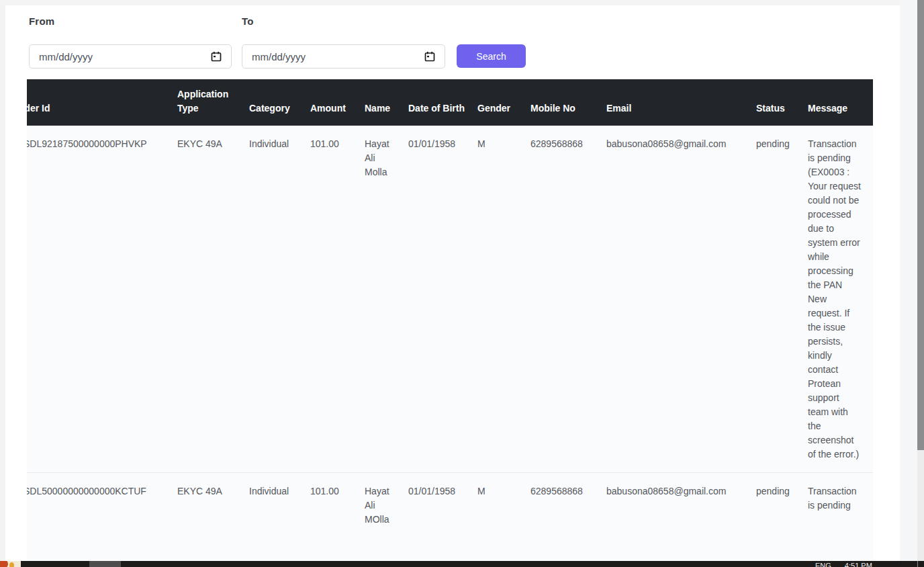 Image resolution: width=924 pixels, height=567 pixels. What do you see at coordinates (248, 21) in the screenshot?
I see `to-label: To` at bounding box center [248, 21].